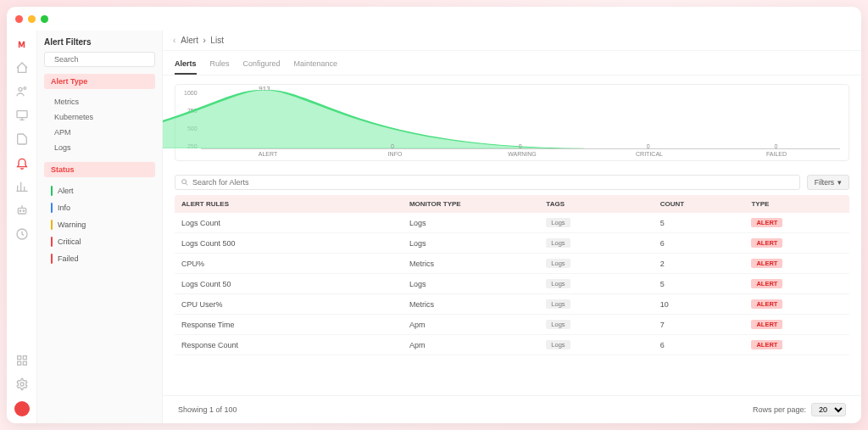 Image resolution: width=868 pixels, height=430 pixels. I want to click on users-icon, so click(22, 92).